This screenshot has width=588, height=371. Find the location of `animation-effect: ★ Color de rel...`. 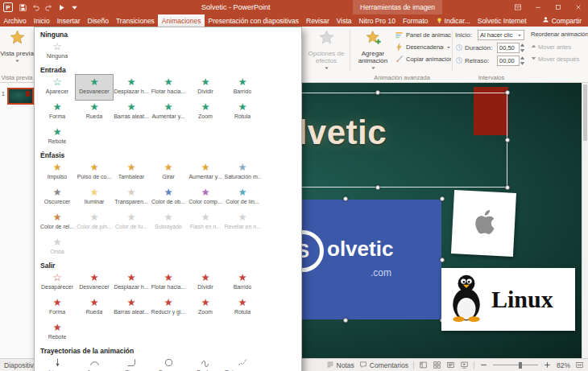

animation-effect: ★ Color de rel... is located at coordinates (57, 222).